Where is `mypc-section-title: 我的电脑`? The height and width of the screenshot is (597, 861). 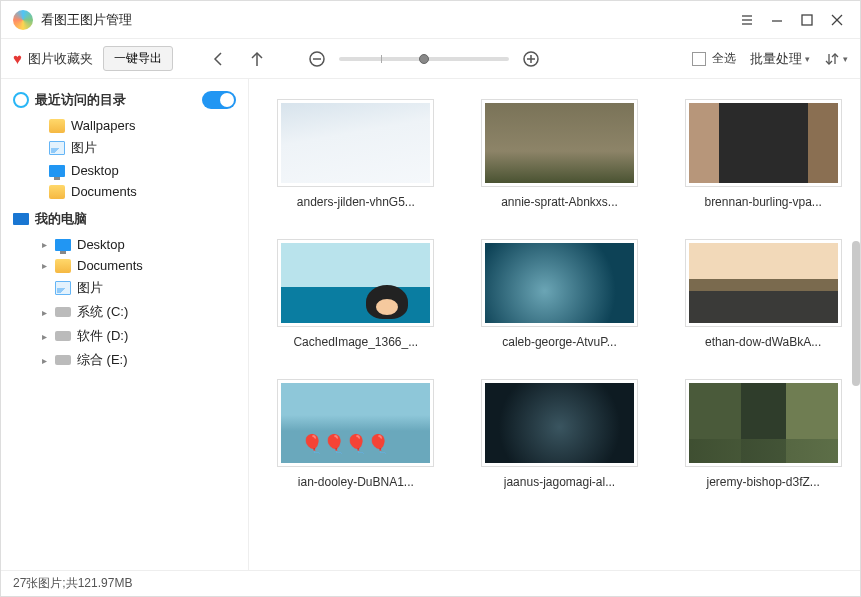
mypc-section-title: 我的电脑 is located at coordinates (61, 219).